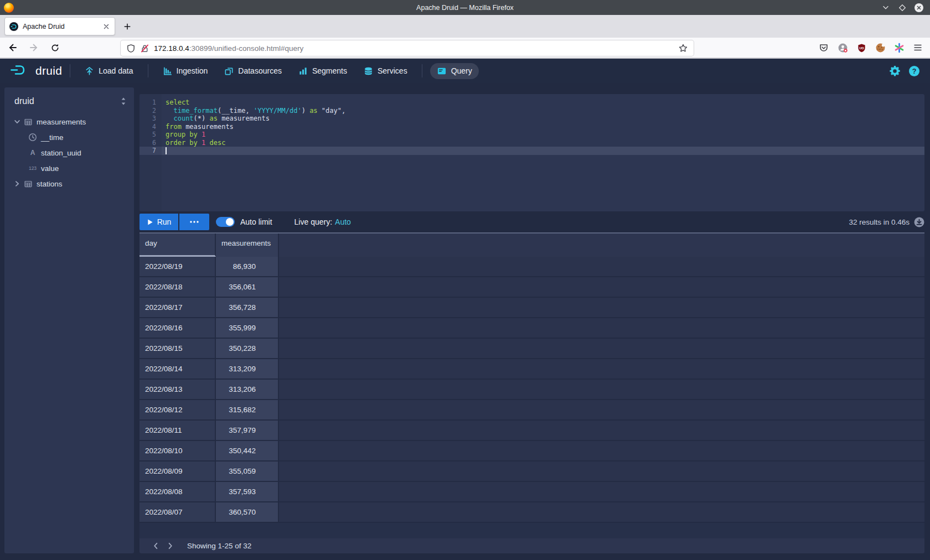  Describe the element at coordinates (247, 328) in the screenshot. I see `cell-measurements: 355,999` at that location.